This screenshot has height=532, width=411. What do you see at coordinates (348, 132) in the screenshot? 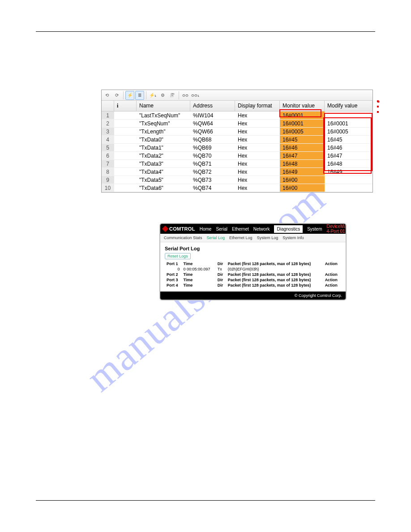
I see `row-modify: 16#0005` at bounding box center [348, 132].